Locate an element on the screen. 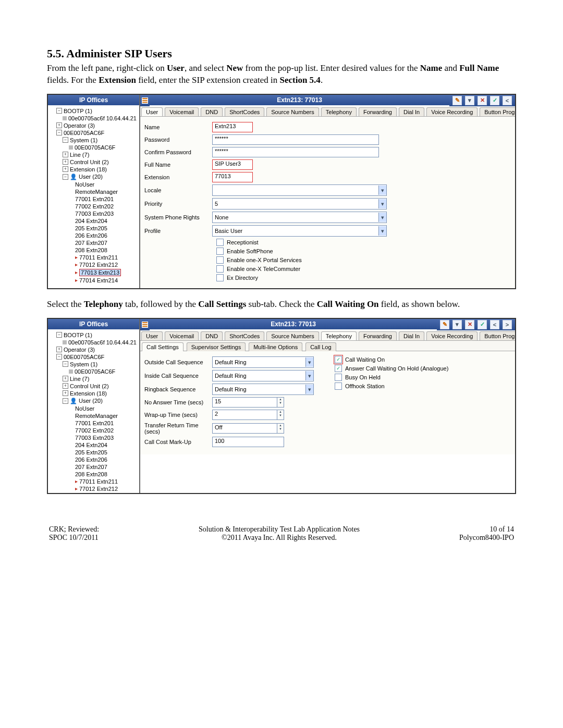 The width and height of the screenshot is (563, 728). portal-checkbox is located at coordinates (220, 260).